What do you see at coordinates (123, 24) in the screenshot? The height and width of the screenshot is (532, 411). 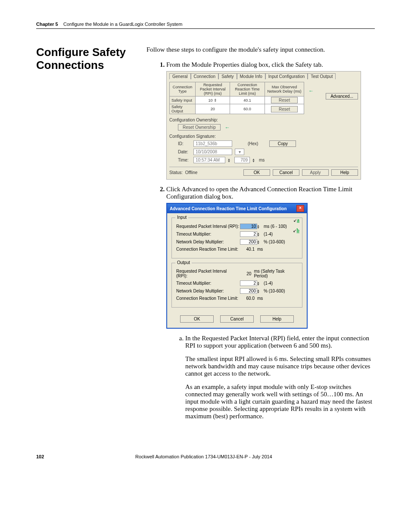 I see `chapter-title: Configure the Module in a GuardLogix Con…` at bounding box center [123, 24].